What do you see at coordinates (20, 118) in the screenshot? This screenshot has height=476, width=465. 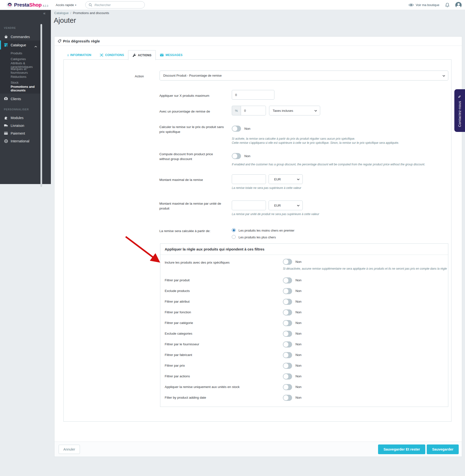 I see `sidebar-item-modules: Modules` at bounding box center [20, 118].